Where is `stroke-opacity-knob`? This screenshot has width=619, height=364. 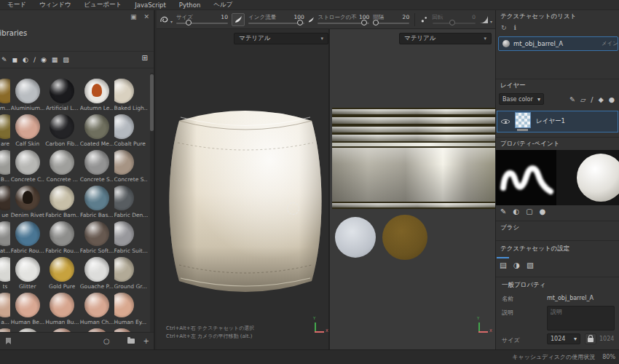
stroke-opacity-knob is located at coordinates (364, 23).